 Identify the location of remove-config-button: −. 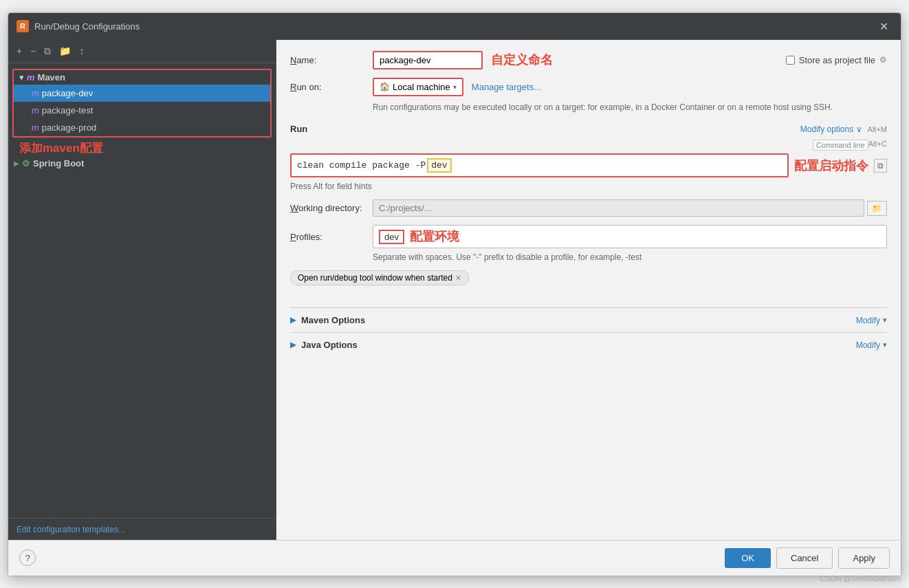
(33, 51).